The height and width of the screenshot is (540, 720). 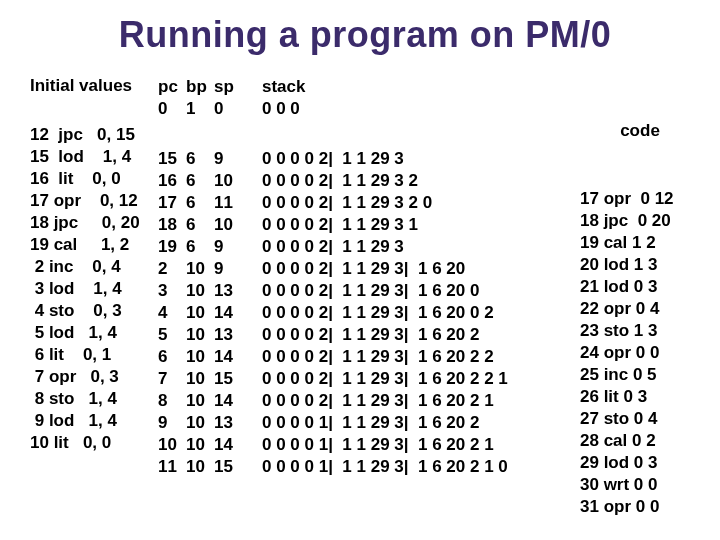 What do you see at coordinates (233, 109) in the screenshot?
I see `sp-initial: 0` at bounding box center [233, 109].